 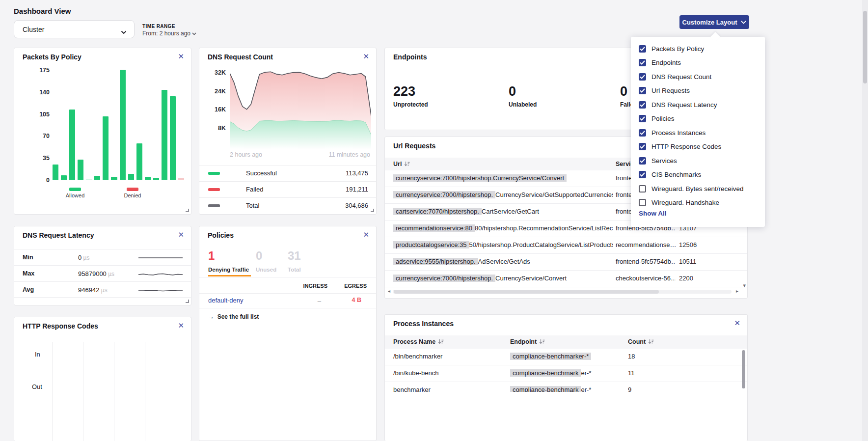 What do you see at coordinates (319, 301) in the screenshot?
I see `policy-ingress-value: –` at bounding box center [319, 301].